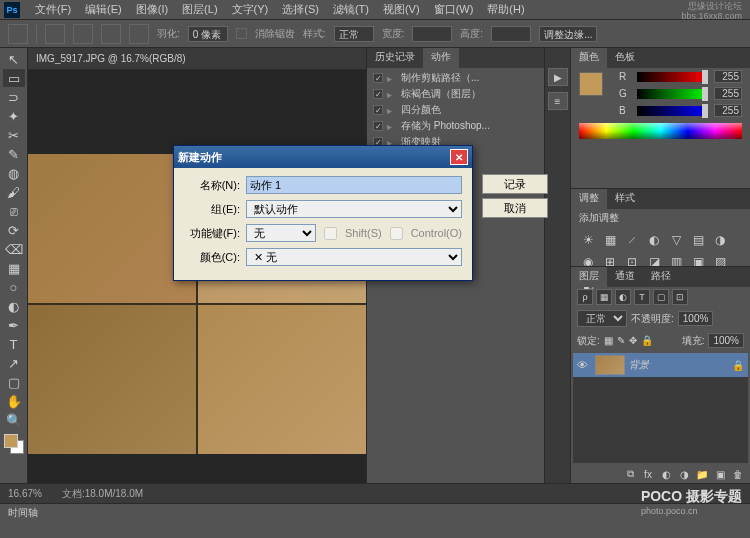 The height and width of the screenshot is (538, 750). I want to click on document-tab: IMG_5917.JPG @ 16.7%(RGB/8), so click(197, 59).